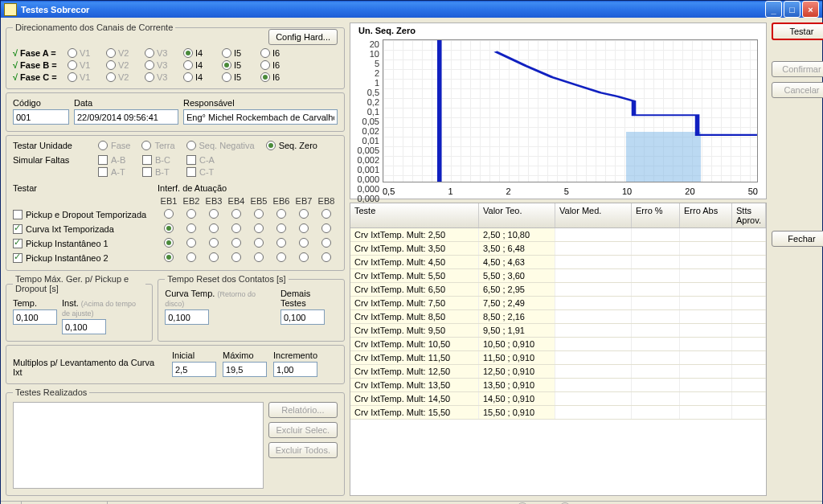 The image size is (823, 504). I want to click on close-button: ×, so click(810, 10).